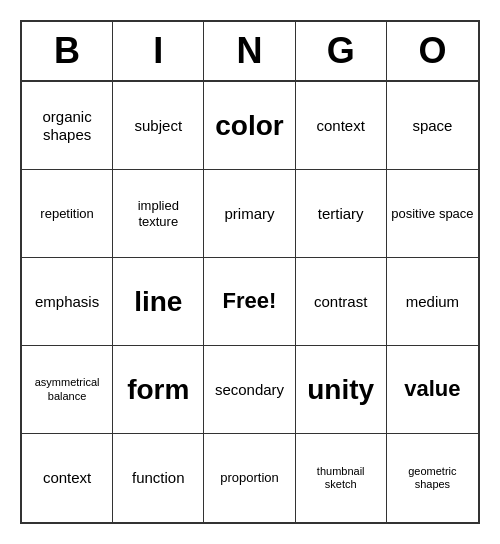 The height and width of the screenshot is (544, 500). I want to click on cell-r3-c4: contrast, so click(342, 302).